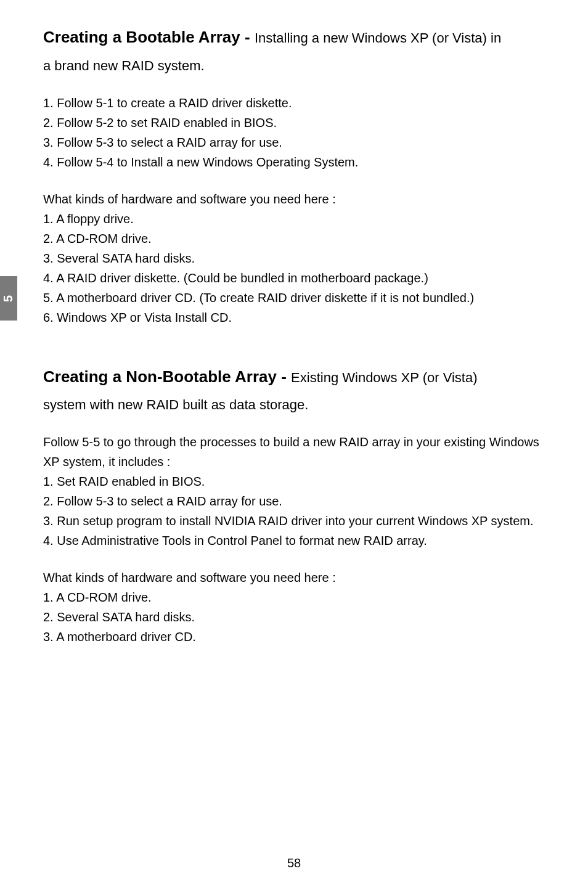  What do you see at coordinates (294, 501) in the screenshot?
I see `section2-step-2: 2. Follow 5-3 to select a RAID array for…` at bounding box center [294, 501].